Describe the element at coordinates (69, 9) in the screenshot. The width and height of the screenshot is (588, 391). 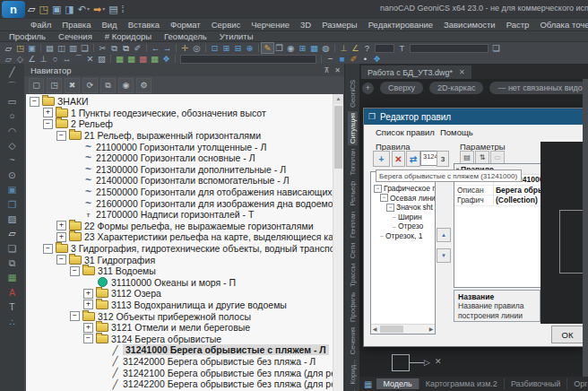
I see `qat-save-all-icon: ◨` at that location.